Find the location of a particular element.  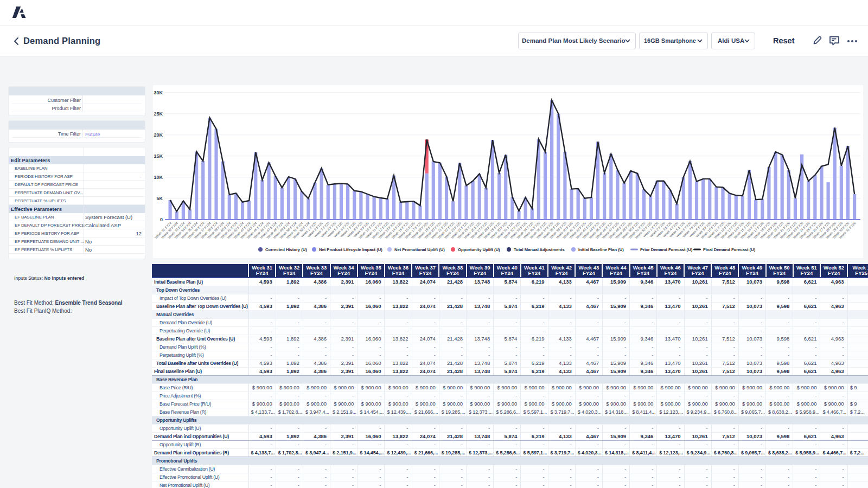

svg-text:Net Product Lifecycle Impact (: Net Product Lifecycle Impact (U) is located at coordinates (350, 249).